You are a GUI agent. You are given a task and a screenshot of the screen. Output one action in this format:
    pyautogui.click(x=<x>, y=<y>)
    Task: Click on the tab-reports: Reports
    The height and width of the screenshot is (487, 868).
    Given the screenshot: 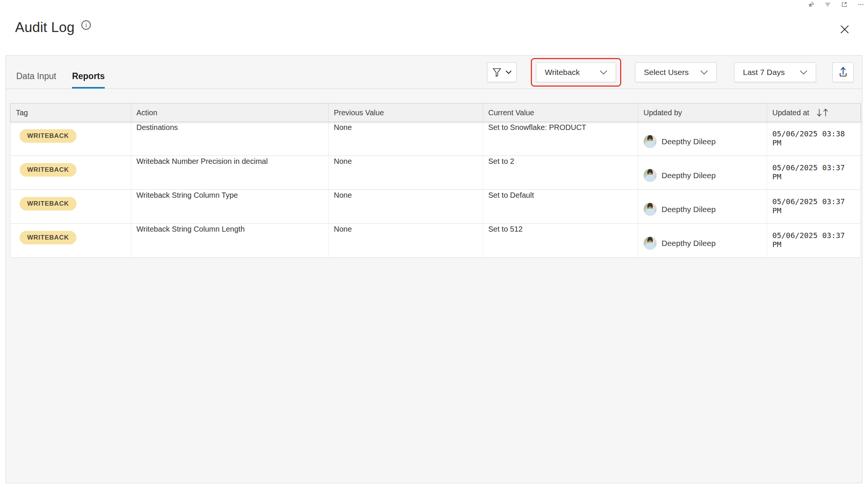 What is the action you would take?
    pyautogui.click(x=88, y=80)
    